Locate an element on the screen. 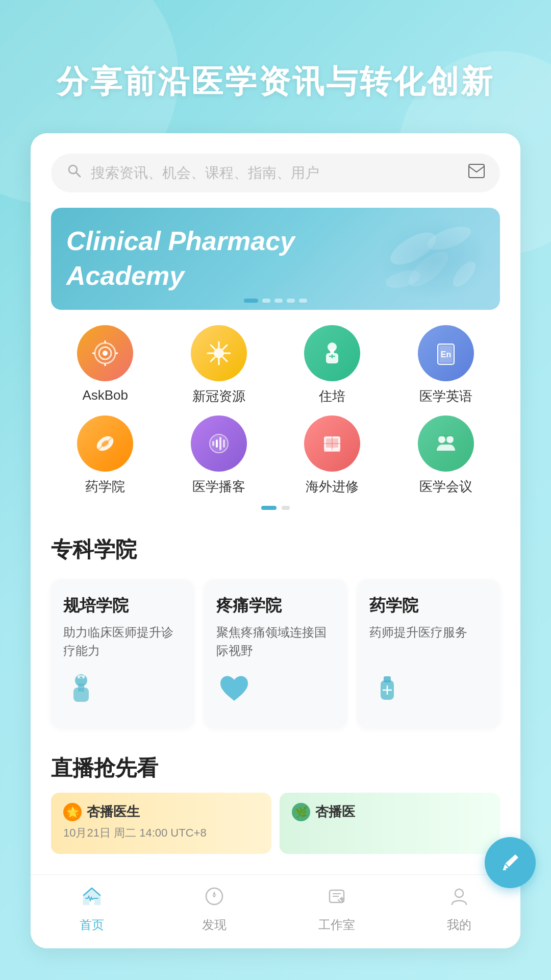  covid-label: 新冠资源 is located at coordinates (219, 396).